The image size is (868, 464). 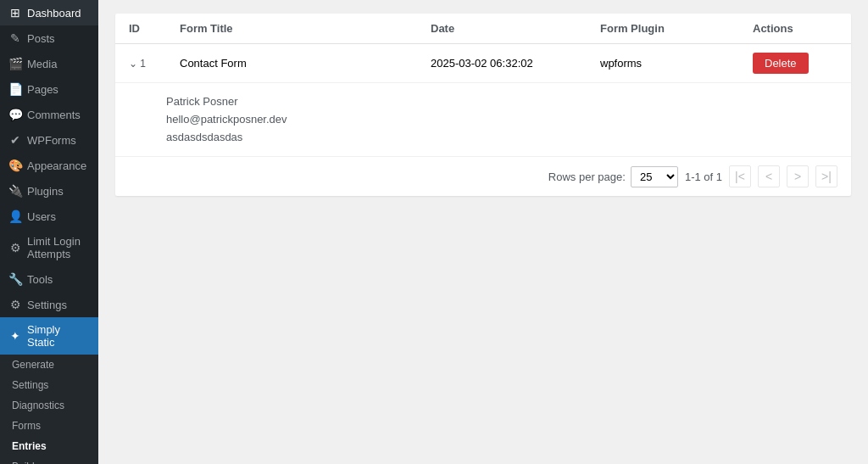 What do you see at coordinates (781, 63) in the screenshot?
I see `delete-button: Delete` at bounding box center [781, 63].